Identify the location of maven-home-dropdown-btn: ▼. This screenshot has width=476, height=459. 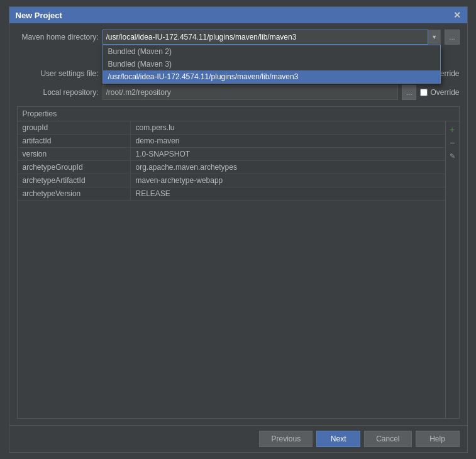
(434, 37).